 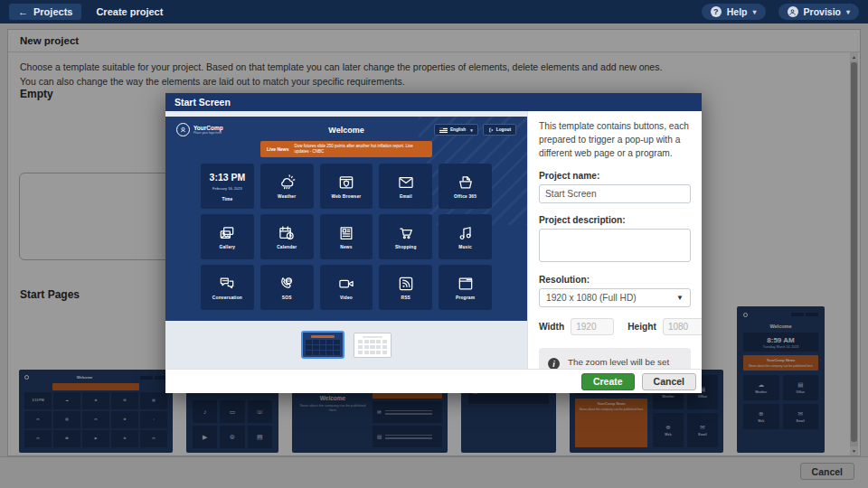 I want to click on back-arrow-icon: ←, so click(x=24, y=12).